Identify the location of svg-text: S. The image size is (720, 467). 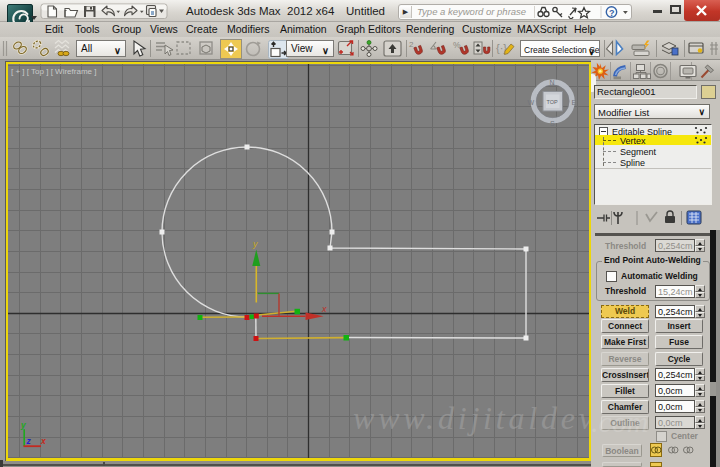
(552, 124).